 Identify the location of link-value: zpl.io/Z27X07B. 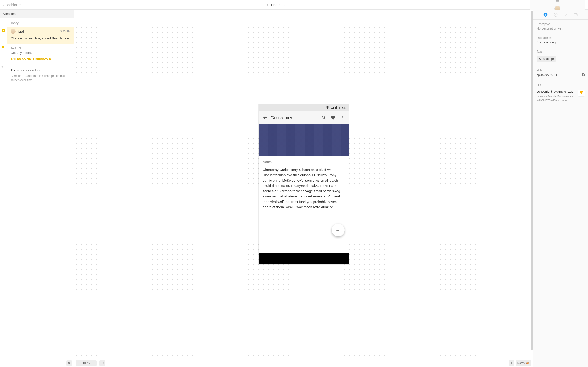
(558, 75).